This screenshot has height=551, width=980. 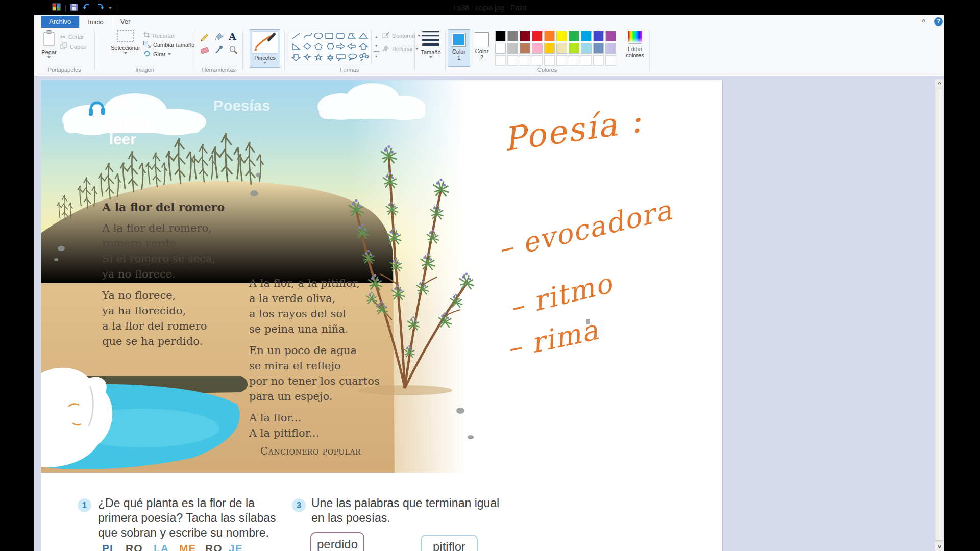 I want to click on shape-more-icon: ▾, so click(x=376, y=56).